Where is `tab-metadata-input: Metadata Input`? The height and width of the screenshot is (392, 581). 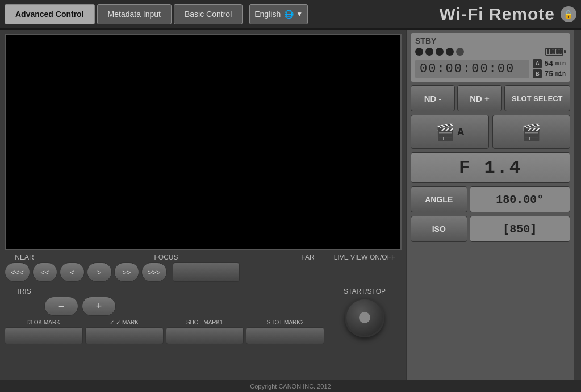
tab-metadata-input: Metadata Input is located at coordinates (134, 14).